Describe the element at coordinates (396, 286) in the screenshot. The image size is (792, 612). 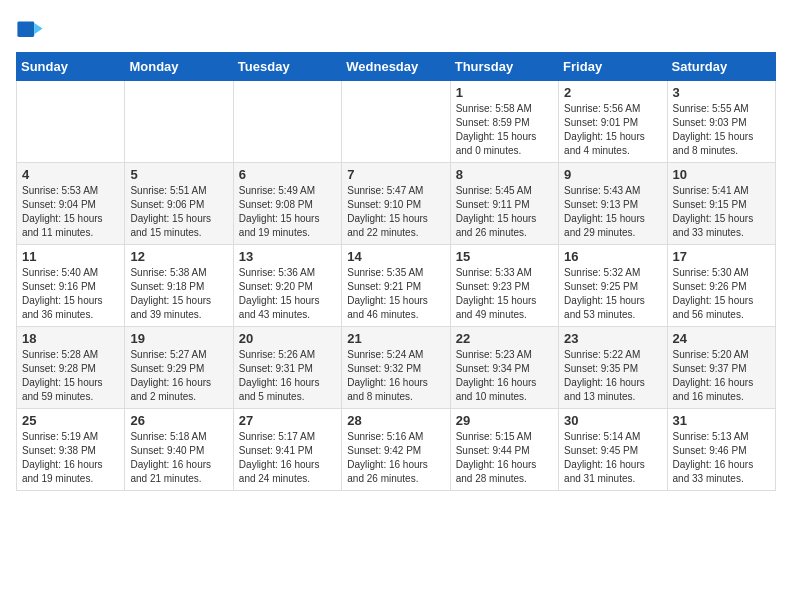
I see `week-row-3: 11Sunrise: 5:40 AM Sunset: 9:16 PM Dayli…` at that location.